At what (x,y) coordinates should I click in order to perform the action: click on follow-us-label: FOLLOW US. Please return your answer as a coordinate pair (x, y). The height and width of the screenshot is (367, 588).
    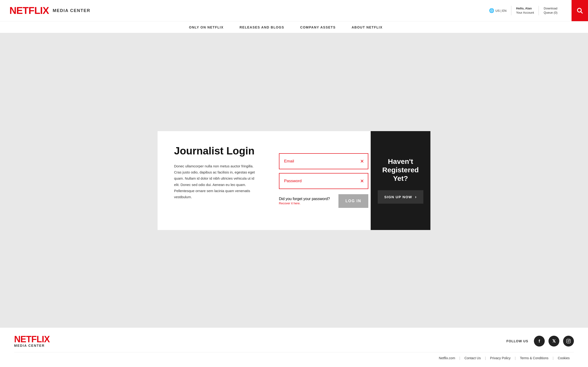
    Looking at the image, I should click on (517, 341).